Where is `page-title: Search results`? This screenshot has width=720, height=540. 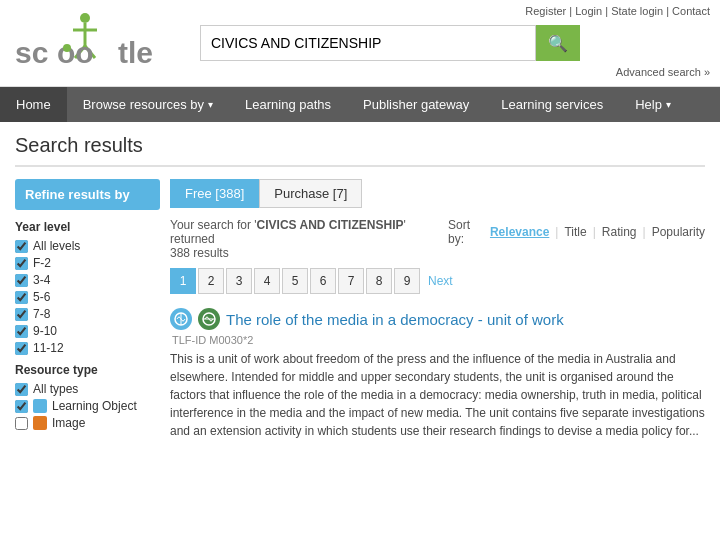
page-title: Search results is located at coordinates (360, 150).